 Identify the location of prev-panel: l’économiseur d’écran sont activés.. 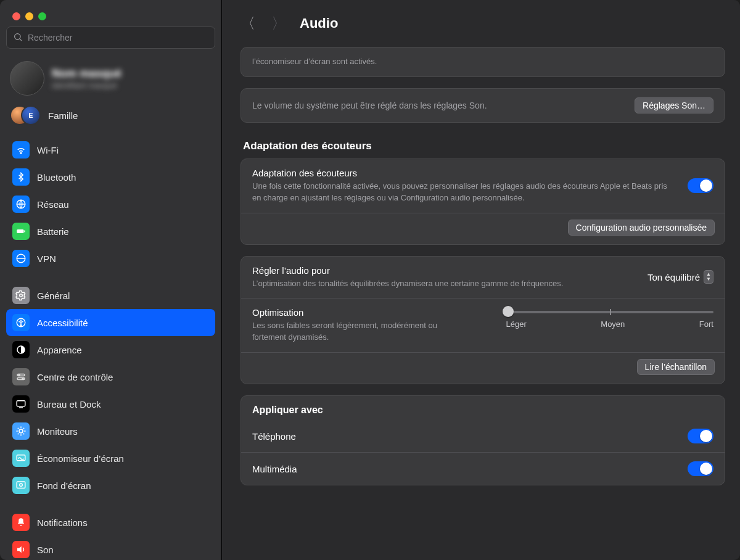
(483, 62).